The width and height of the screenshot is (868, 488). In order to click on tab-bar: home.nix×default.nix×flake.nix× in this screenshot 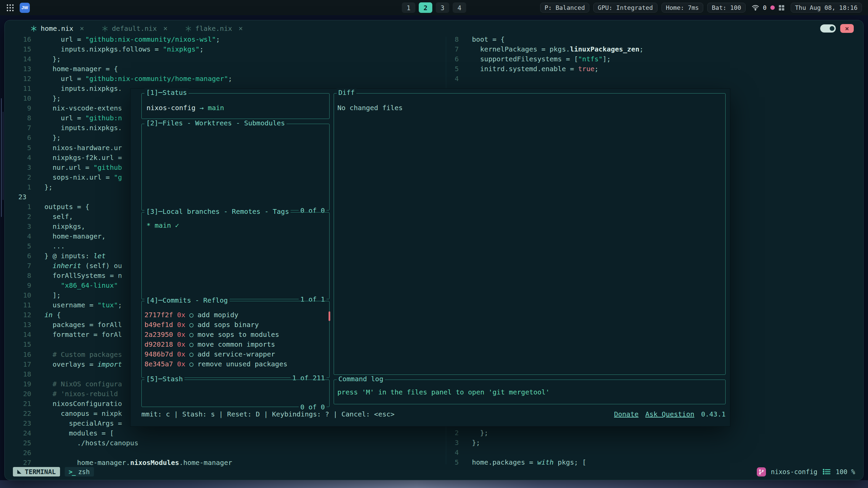, I will do `click(137, 28)`.